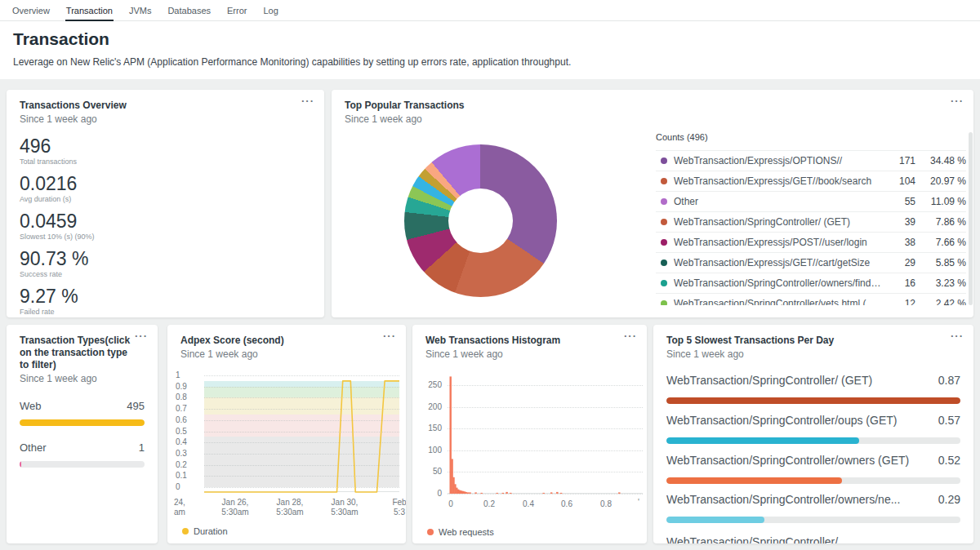 This screenshot has width=980, height=550. What do you see at coordinates (792, 460) in the screenshot?
I see `transaction-name: WebTransaction/SpringController/owners (…` at bounding box center [792, 460].